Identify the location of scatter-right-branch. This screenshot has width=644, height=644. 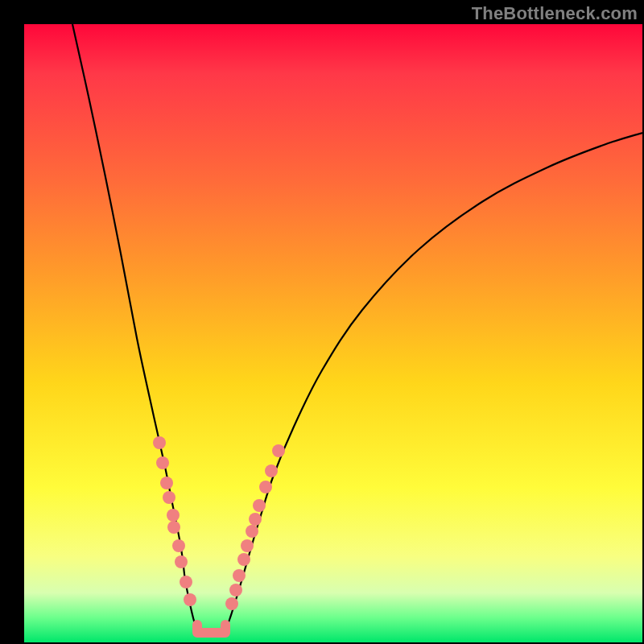
(255, 527).